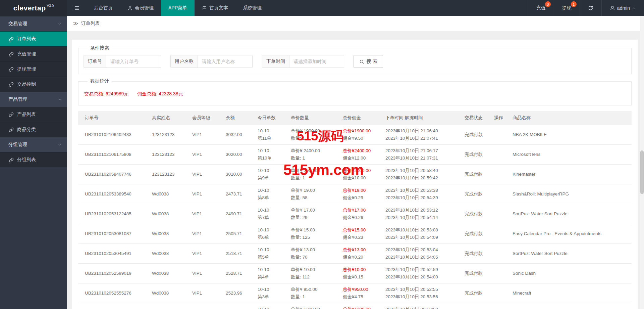 The width and height of the screenshot is (644, 309). I want to click on sidebar-item-recharge-management: 充值管理, so click(34, 54).